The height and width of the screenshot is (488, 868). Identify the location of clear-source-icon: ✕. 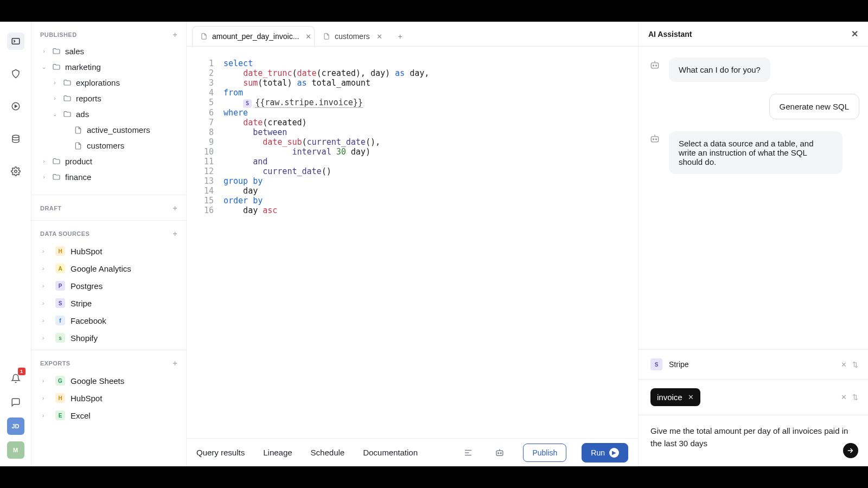
(844, 364).